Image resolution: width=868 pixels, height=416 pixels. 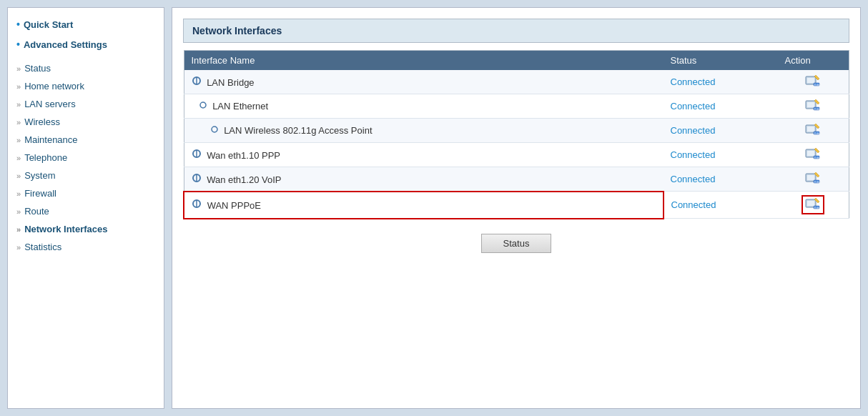 What do you see at coordinates (40, 193) in the screenshot?
I see `sidebar-label: Firewall` at bounding box center [40, 193].